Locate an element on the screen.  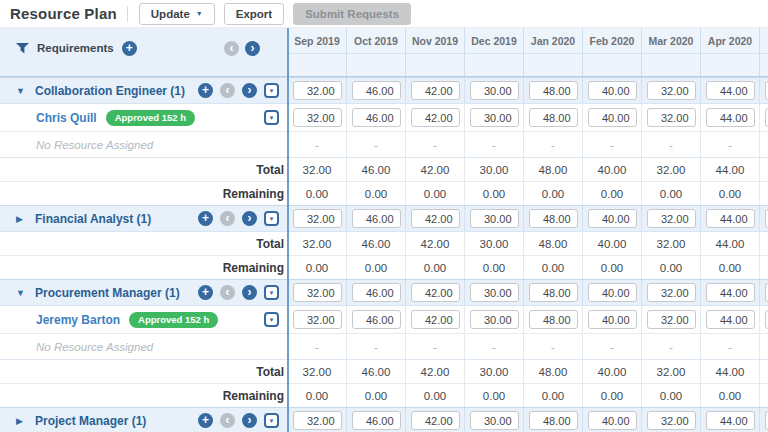
add-requirement-button: + is located at coordinates (130, 48).